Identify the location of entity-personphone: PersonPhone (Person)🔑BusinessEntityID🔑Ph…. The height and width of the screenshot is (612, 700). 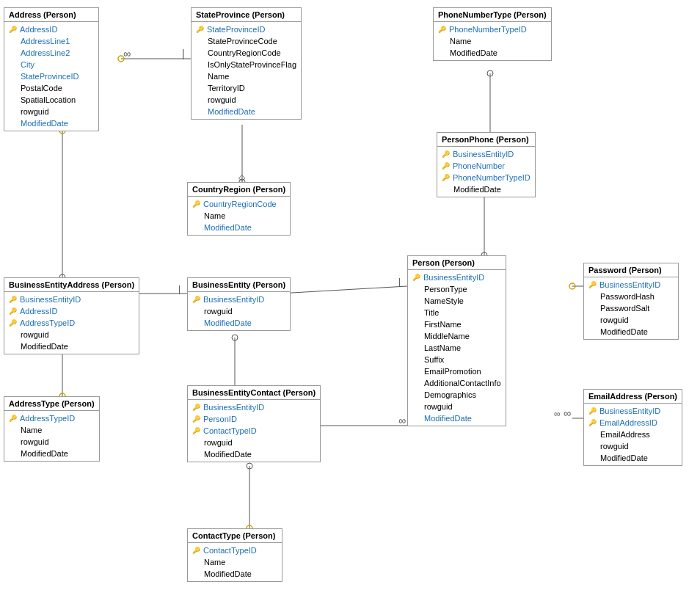
(486, 164).